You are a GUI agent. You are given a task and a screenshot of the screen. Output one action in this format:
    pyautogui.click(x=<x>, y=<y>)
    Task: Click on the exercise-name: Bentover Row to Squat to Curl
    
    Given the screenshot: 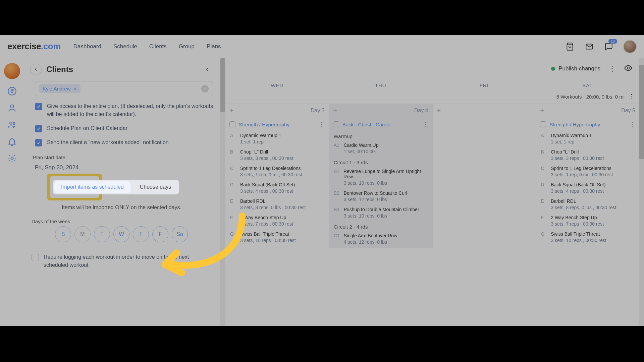 What is the action you would take?
    pyautogui.click(x=376, y=193)
    